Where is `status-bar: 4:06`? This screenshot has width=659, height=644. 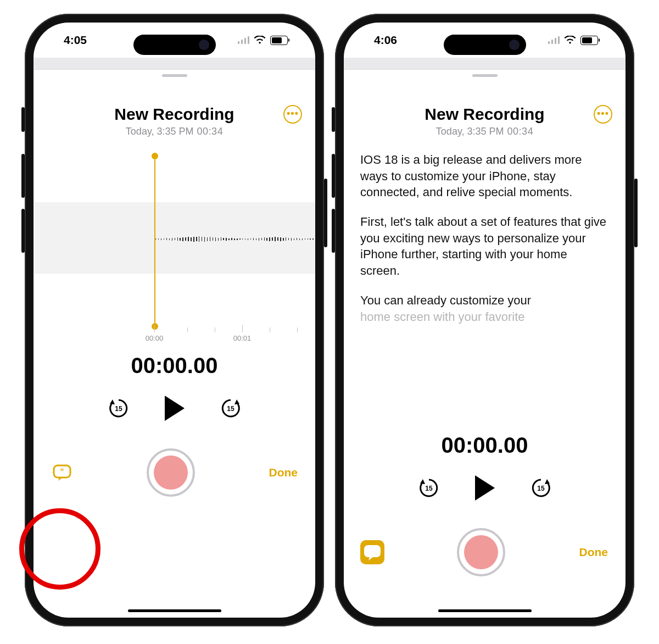 status-bar: 4:06 is located at coordinates (484, 40).